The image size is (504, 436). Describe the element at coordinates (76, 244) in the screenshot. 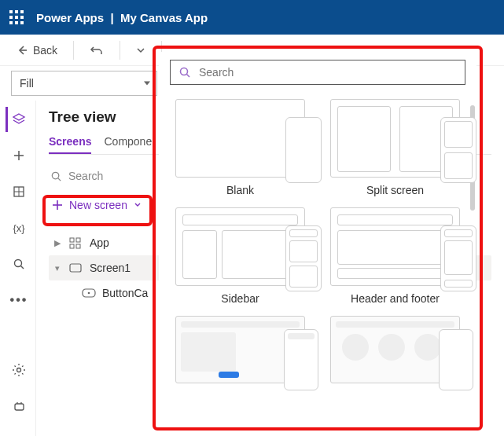

I see `app-icon` at that location.